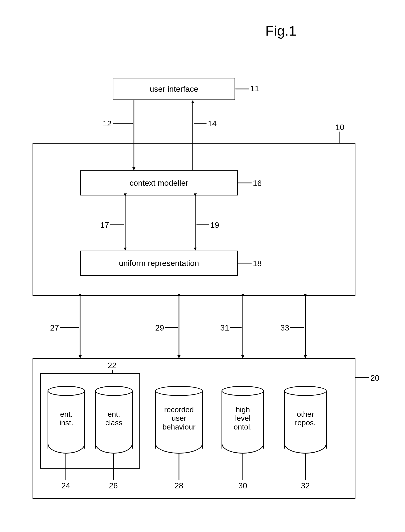  Describe the element at coordinates (66, 418) in the screenshot. I see `cylinder-ent-inst-label: ent.inst.` at that location.